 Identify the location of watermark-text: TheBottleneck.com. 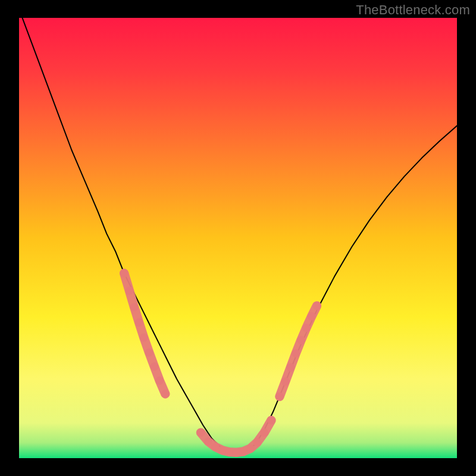
(413, 10).